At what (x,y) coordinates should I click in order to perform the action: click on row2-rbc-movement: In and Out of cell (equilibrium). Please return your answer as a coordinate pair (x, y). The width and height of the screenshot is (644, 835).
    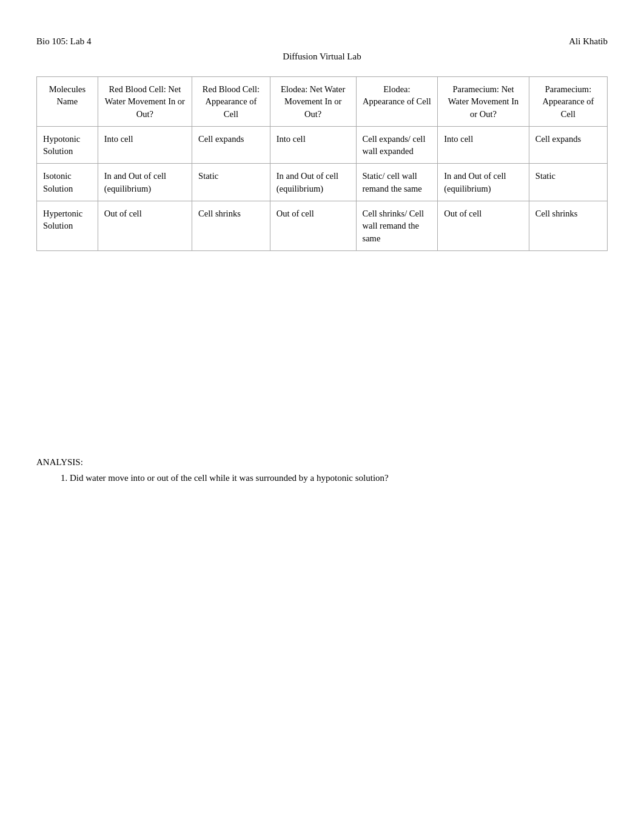
    Looking at the image, I should click on (144, 183).